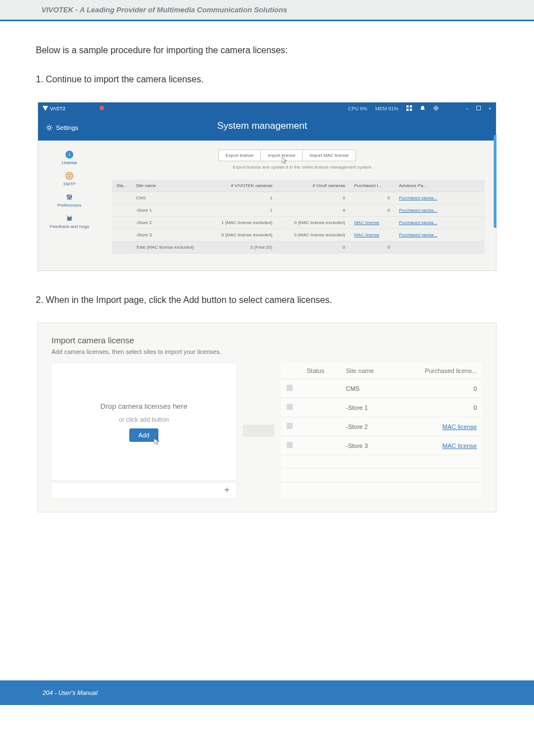  What do you see at coordinates (69, 205) in the screenshot?
I see `settings-sidebar: i License SMTP` at bounding box center [69, 205].